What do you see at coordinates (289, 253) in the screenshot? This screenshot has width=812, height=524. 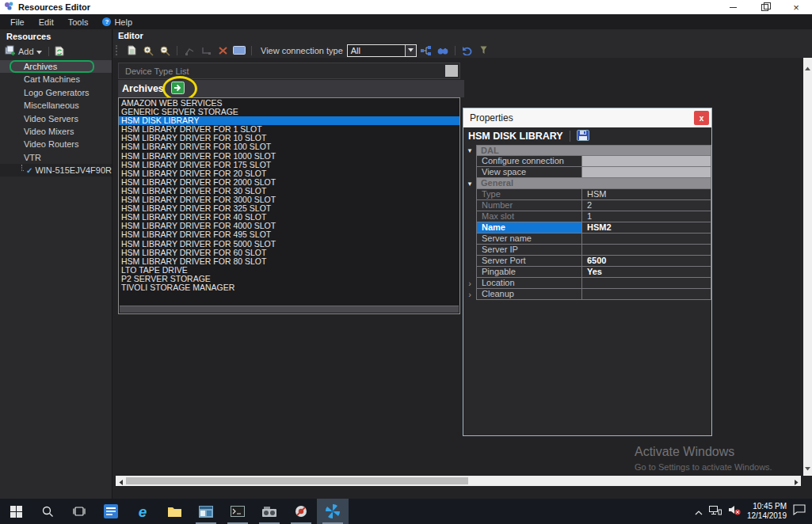 I see `device-list-item: HSM LIBRARY DRIVER FOR 60 SLOT` at bounding box center [289, 253].